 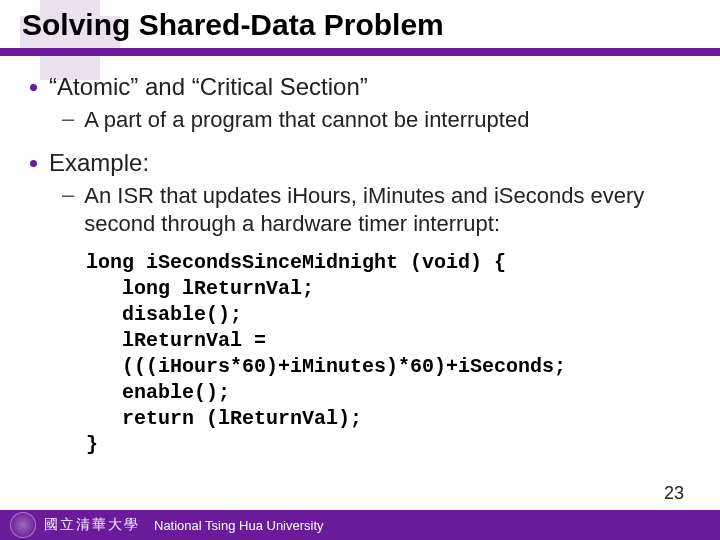 I want to click on code-line: lReturnVal =, so click(x=176, y=340).